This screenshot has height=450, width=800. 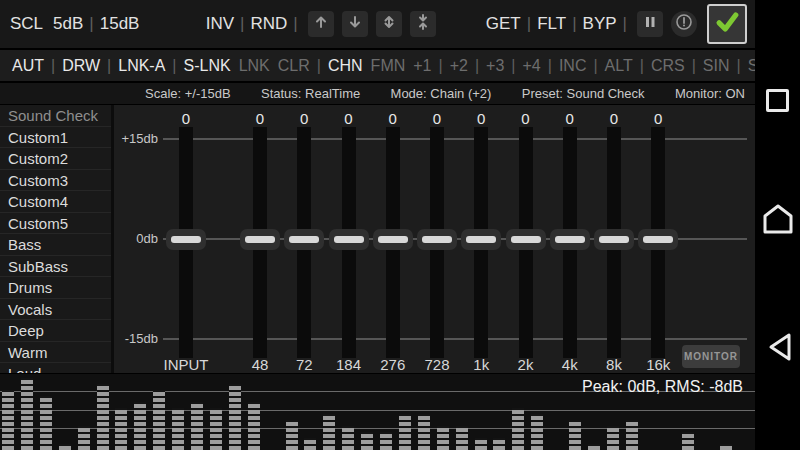 I want to click on info-button, so click(x=684, y=24).